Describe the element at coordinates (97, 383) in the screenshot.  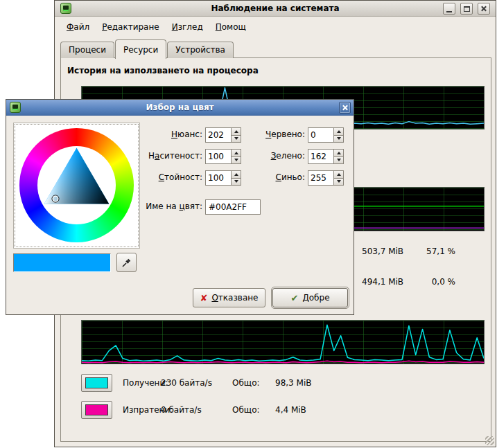
I see `received-color-swatch` at that location.